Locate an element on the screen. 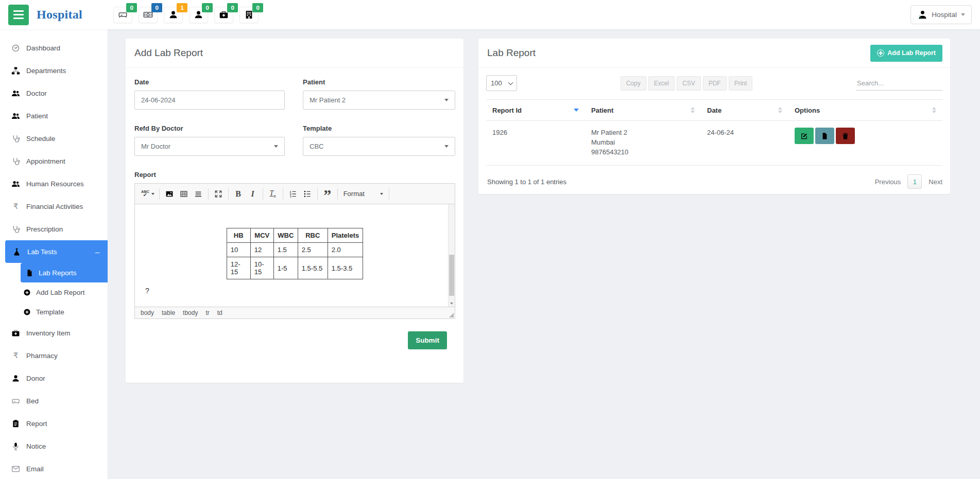  bold-button is located at coordinates (238, 194).